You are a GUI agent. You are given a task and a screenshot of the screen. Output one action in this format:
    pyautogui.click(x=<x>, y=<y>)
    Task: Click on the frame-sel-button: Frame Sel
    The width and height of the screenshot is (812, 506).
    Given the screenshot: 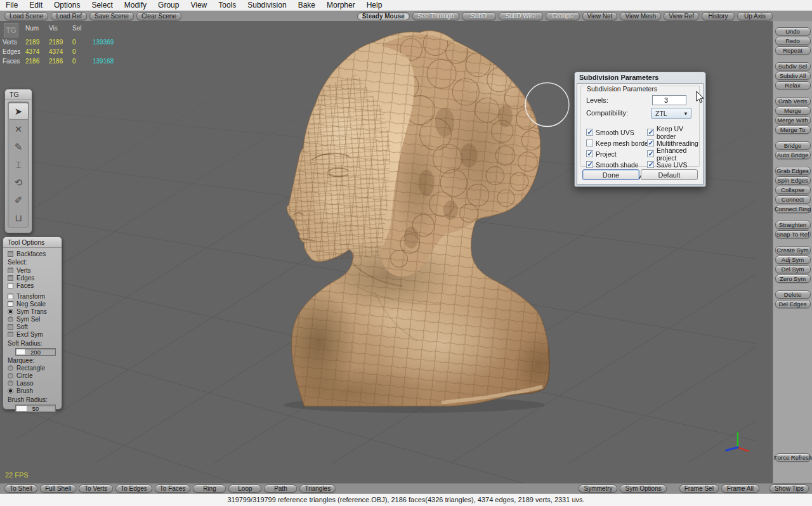 What is the action you would take?
    pyautogui.click(x=699, y=488)
    